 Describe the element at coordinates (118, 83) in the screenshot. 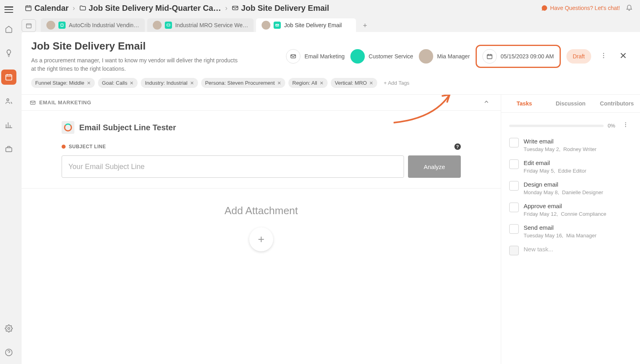

I see `tag: Goal: Calls ✕` at that location.